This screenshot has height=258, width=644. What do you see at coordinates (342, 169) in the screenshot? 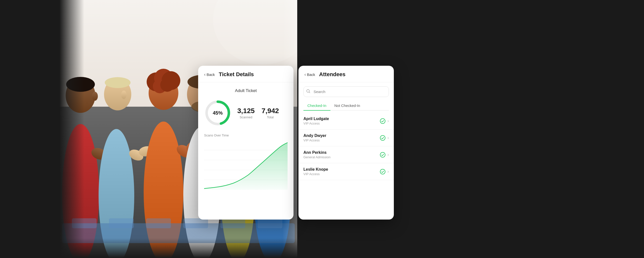
I see `attendee-name: Leslie Knope` at bounding box center [342, 169].